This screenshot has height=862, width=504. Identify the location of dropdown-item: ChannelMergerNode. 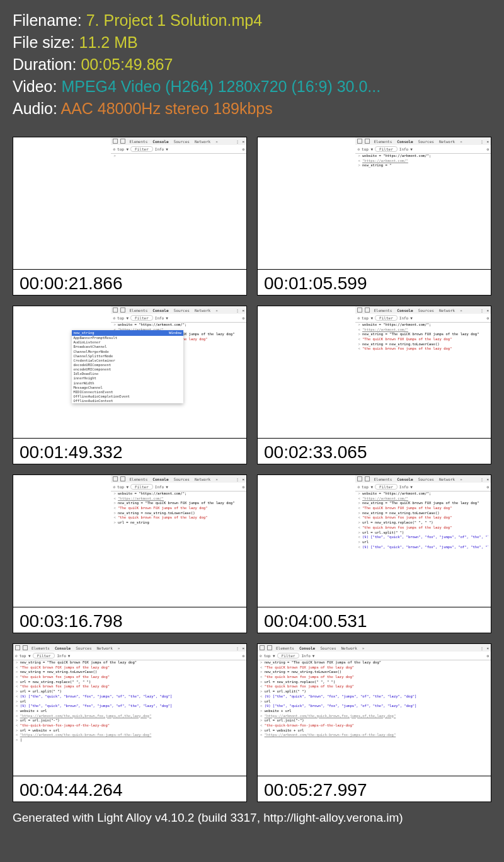
(128, 352).